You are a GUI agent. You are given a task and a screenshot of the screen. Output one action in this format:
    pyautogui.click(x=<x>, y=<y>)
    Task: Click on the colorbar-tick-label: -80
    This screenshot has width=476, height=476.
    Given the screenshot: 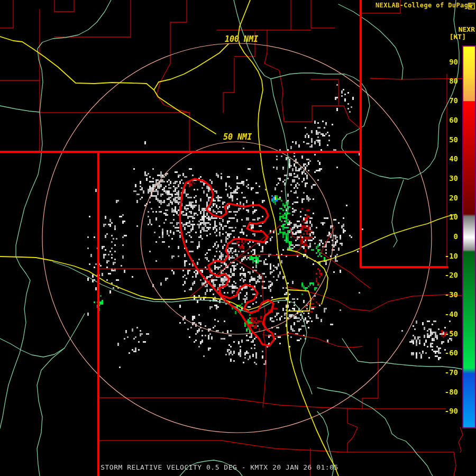 What is the action you would take?
    pyautogui.click(x=445, y=392)
    